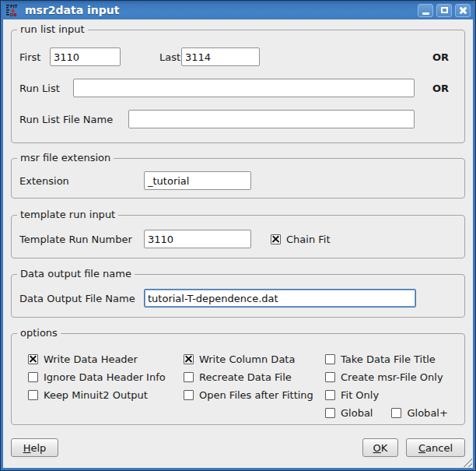 This screenshot has width=476, height=471. I want to click on group-template-run-input: template run input Template Run Number C…, so click(238, 237).